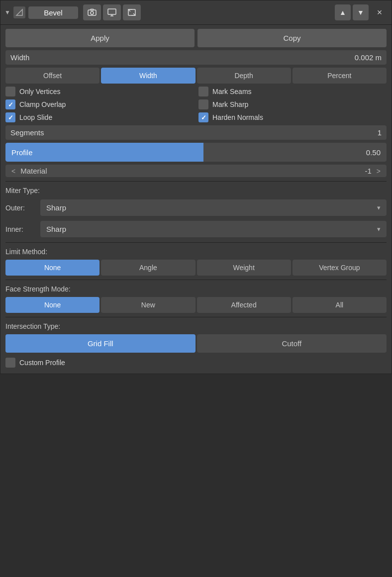  Describe the element at coordinates (244, 76) in the screenshot. I see `tab-depth: Depth` at that location.